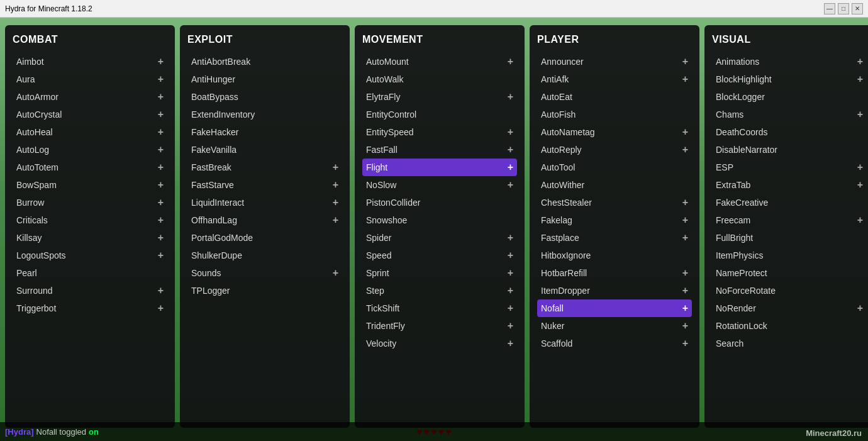  What do you see at coordinates (336, 167) in the screenshot?
I see `module-plus-icon-fastbreak: +` at bounding box center [336, 167].